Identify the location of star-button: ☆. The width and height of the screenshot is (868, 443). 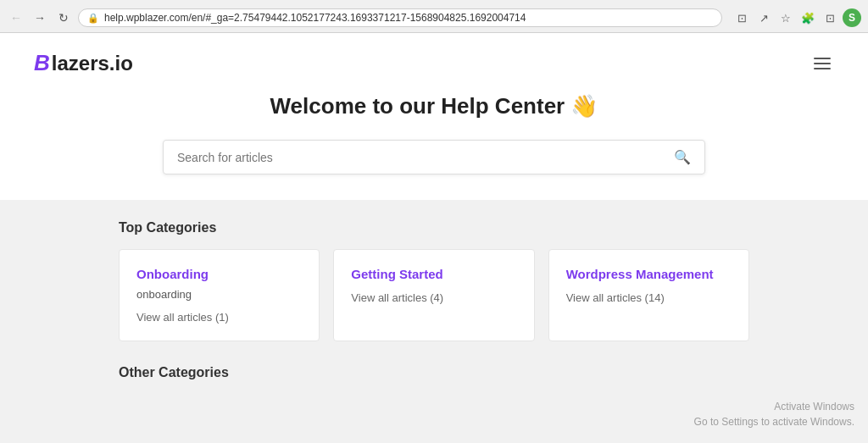
(786, 18).